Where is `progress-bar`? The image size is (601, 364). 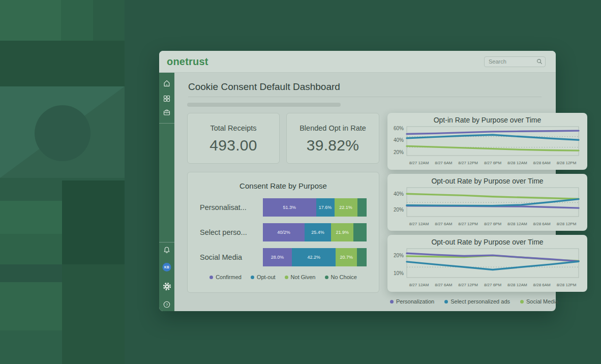 progress-bar is located at coordinates (264, 105).